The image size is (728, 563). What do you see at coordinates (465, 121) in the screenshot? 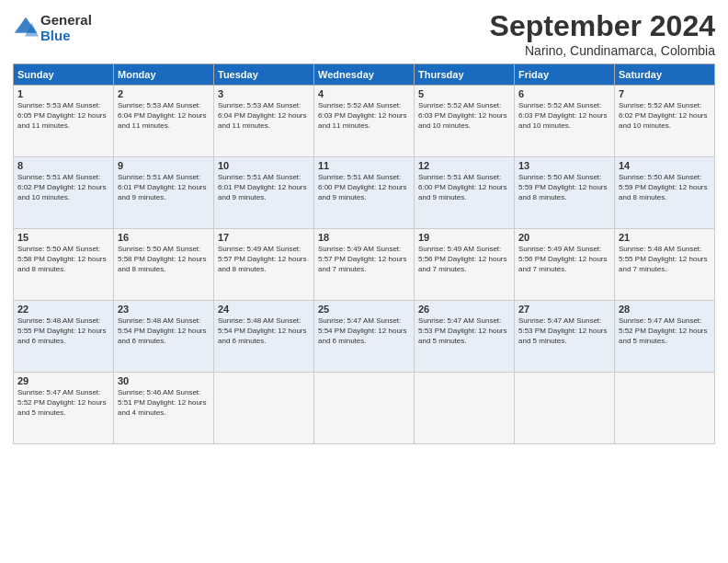
I see `table-cell: 5Sunrise: 5:52 AM Sunset: 6:03 PM Daylig…` at bounding box center [465, 121].